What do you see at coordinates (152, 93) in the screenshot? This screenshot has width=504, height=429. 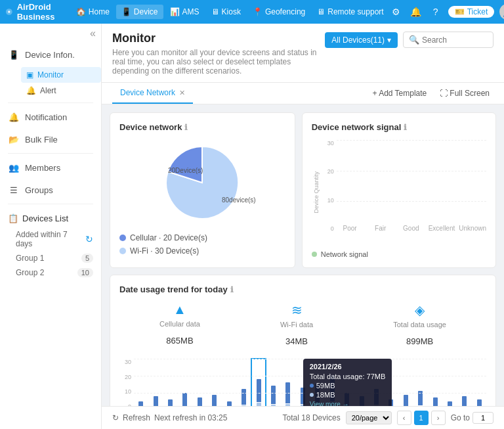 I see `tabs: Device Network ✕` at bounding box center [152, 93].